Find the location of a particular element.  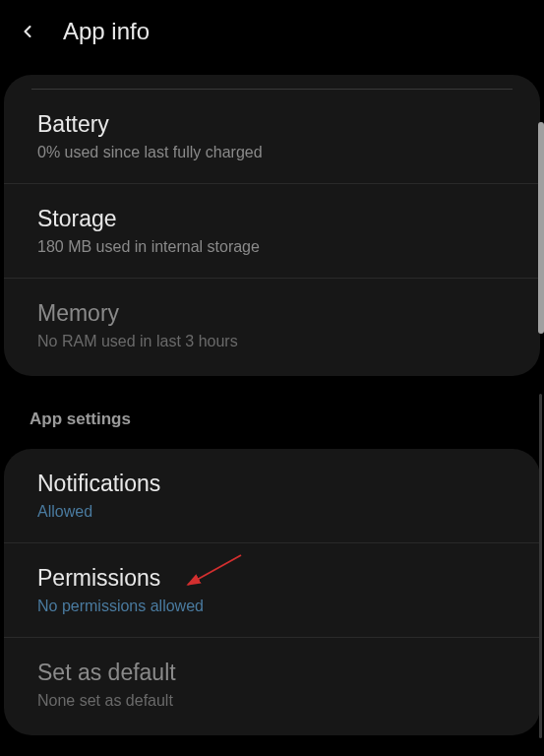

permissions-subtitle: No permissions allowed is located at coordinates (273, 606).